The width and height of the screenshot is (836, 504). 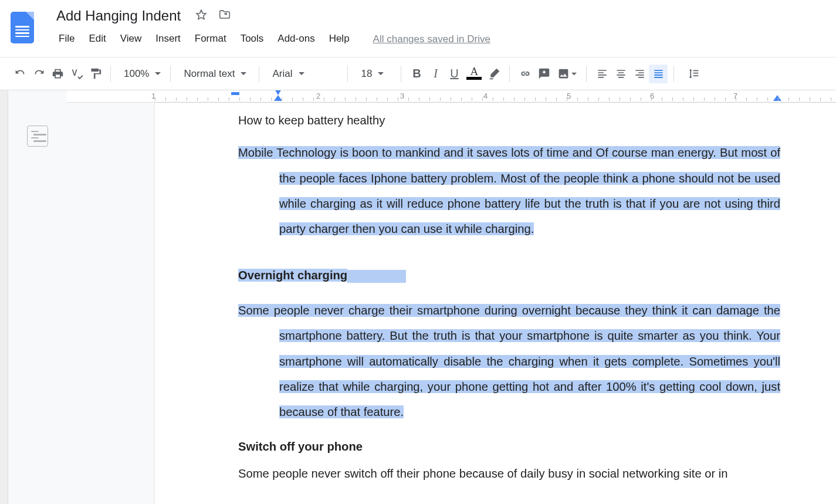 I want to click on font-select: Arial, so click(x=303, y=74).